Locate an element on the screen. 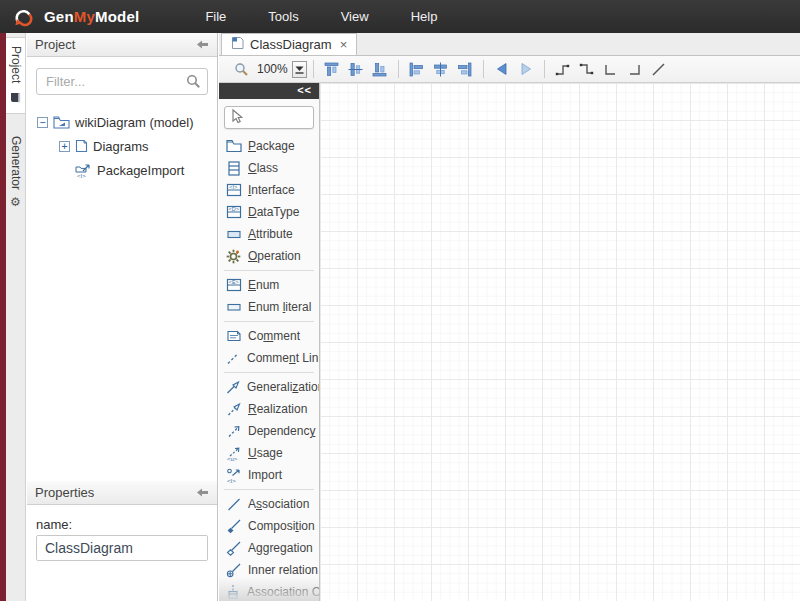 Image resolution: width=800 pixels, height=601 pixels. generalization-icon is located at coordinates (233, 388).